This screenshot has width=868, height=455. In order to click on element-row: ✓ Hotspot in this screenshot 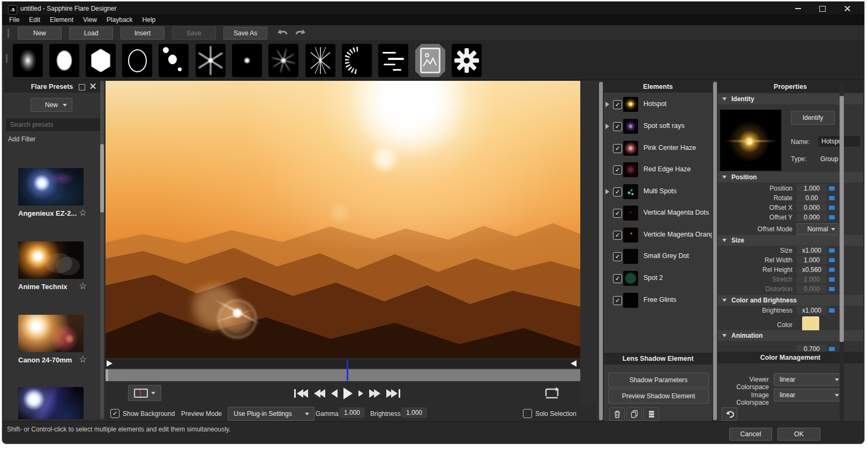, I will do `click(658, 104)`.